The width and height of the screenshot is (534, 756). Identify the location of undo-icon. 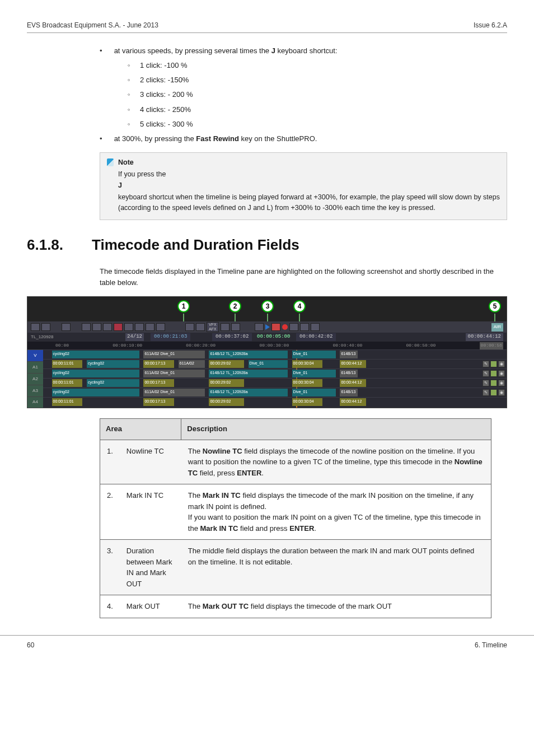
(35, 327).